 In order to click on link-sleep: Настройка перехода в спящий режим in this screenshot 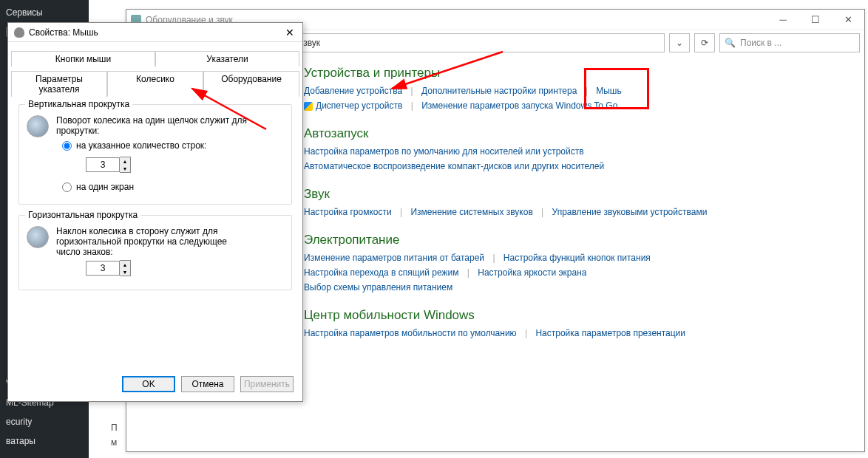, I will do `click(382, 273)`.